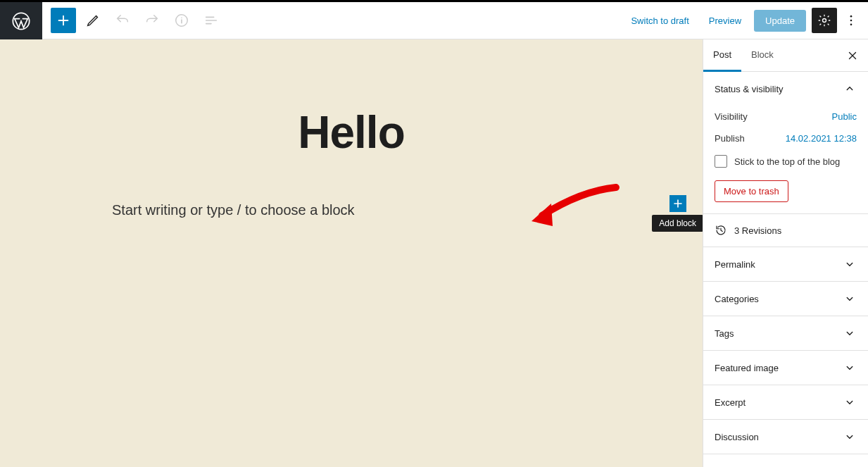 This screenshot has width=868, height=467. Describe the element at coordinates (824, 20) in the screenshot. I see `gear-icon` at that location.